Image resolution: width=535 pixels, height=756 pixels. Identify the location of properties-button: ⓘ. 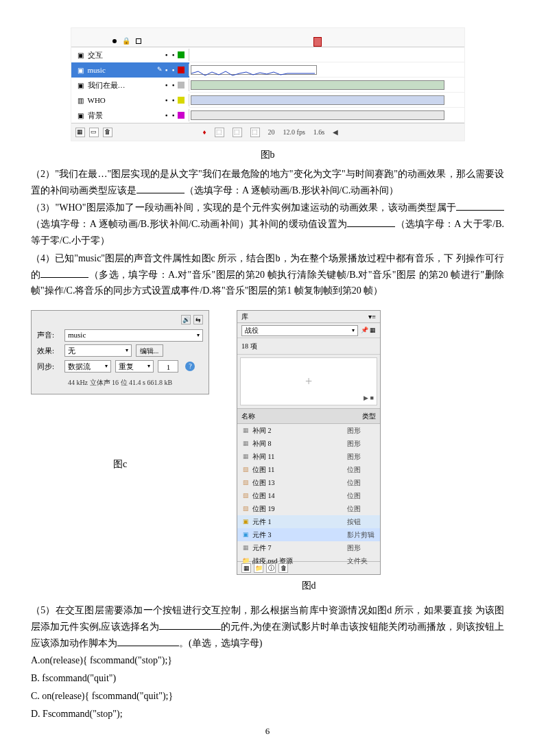
(271, 568).